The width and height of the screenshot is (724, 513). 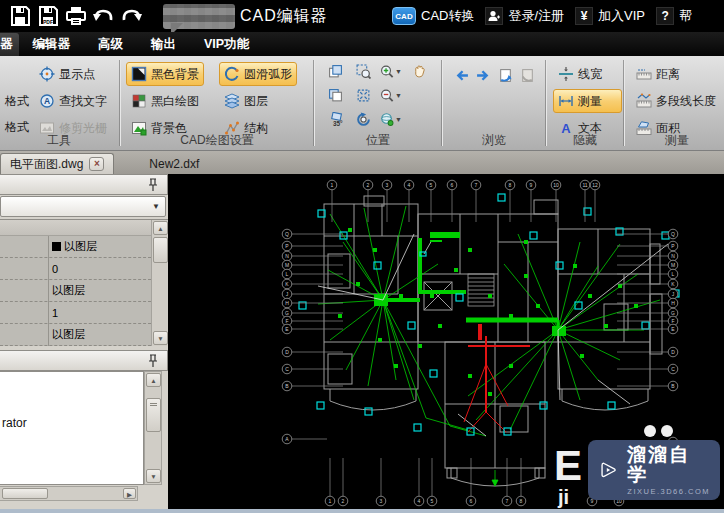 What do you see at coordinates (175, 74) in the screenshot?
I see `black-background-label: 黑色背景` at bounding box center [175, 74].